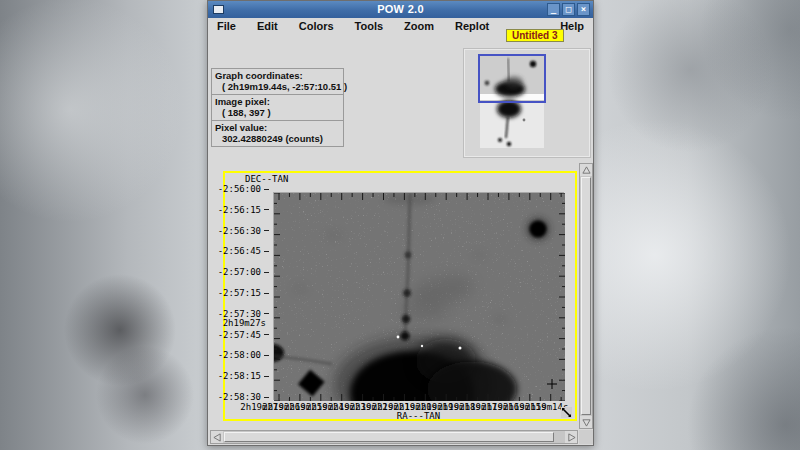 The width and height of the screenshot is (800, 450). I want to click on graph-coordinates-label: Graph coordinates:, so click(278, 76).